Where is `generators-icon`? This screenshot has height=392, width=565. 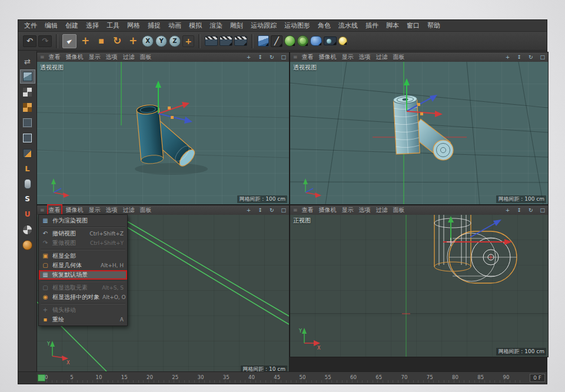
generators-icon is located at coordinates (290, 41).